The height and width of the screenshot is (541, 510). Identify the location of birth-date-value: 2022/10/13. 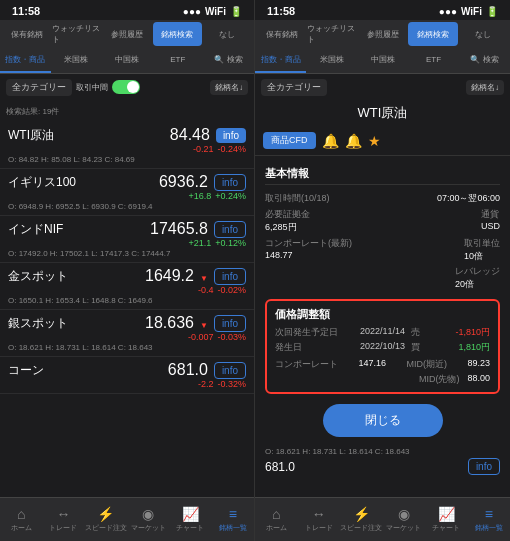
(382, 348).